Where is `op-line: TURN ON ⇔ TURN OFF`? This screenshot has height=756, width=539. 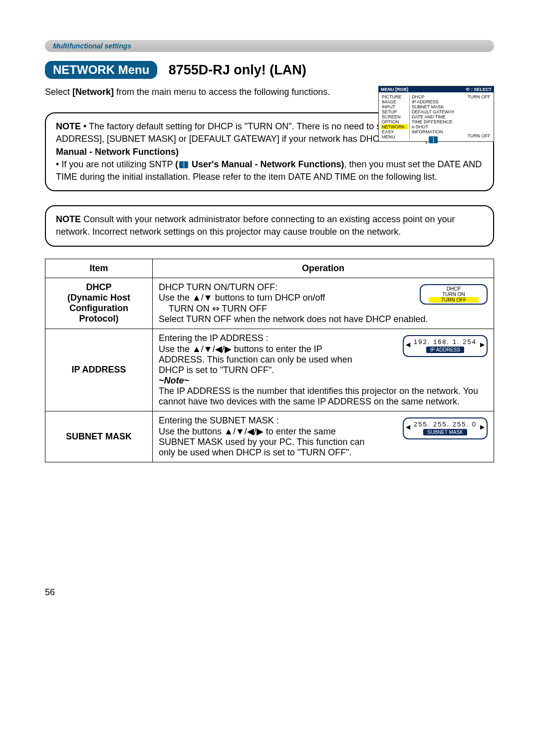 op-line: TURN ON ⇔ TURN OFF is located at coordinates (323, 309).